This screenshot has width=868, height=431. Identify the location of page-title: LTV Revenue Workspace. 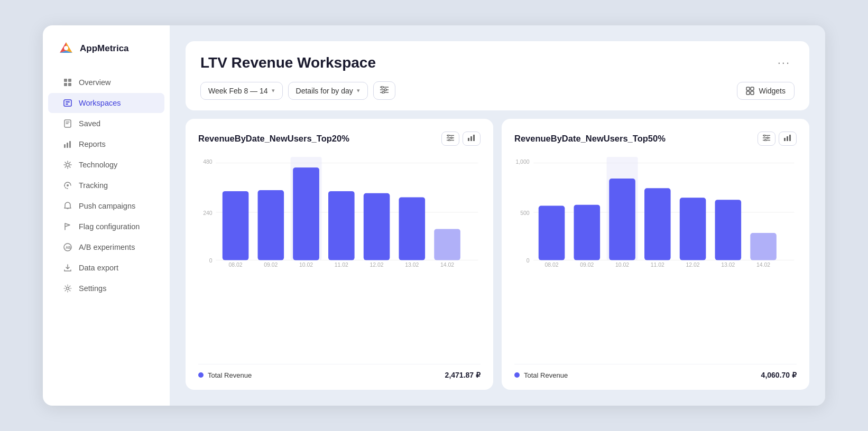
(288, 63).